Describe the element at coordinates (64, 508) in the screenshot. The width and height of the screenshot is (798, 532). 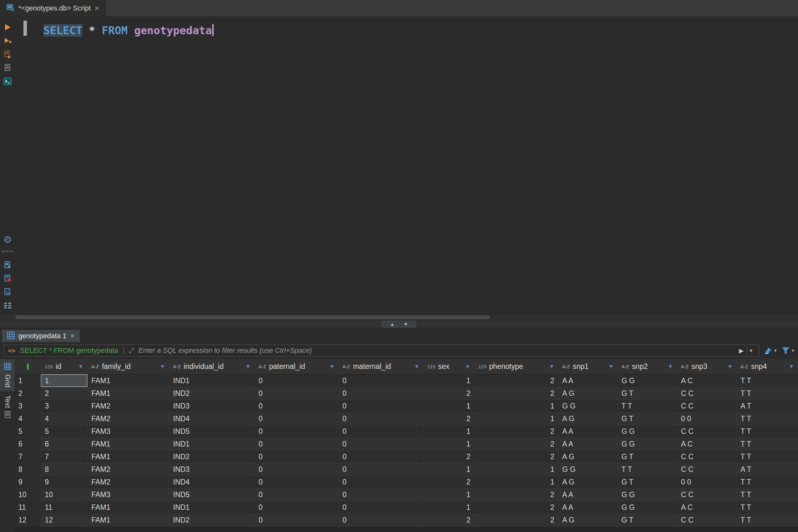
I see `cell-id: 11` at that location.